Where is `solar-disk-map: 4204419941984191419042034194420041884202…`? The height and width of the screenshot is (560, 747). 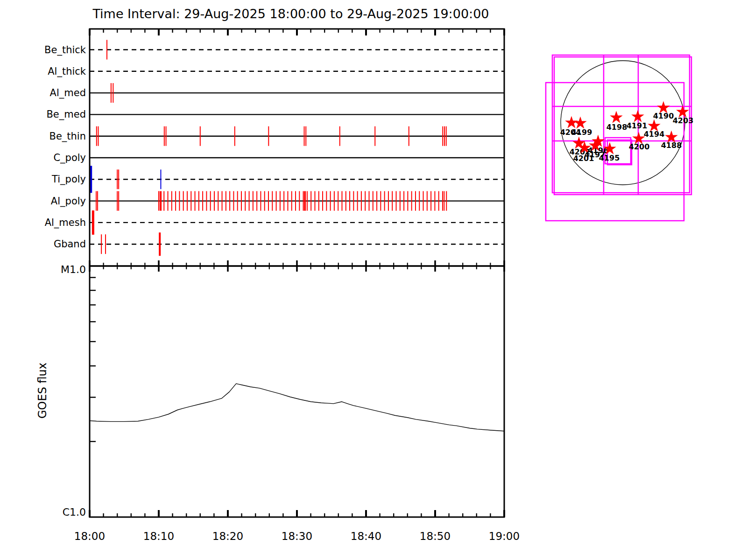 solar-disk-map: 4204419941984191419042034194420041884202… is located at coordinates (620, 138).